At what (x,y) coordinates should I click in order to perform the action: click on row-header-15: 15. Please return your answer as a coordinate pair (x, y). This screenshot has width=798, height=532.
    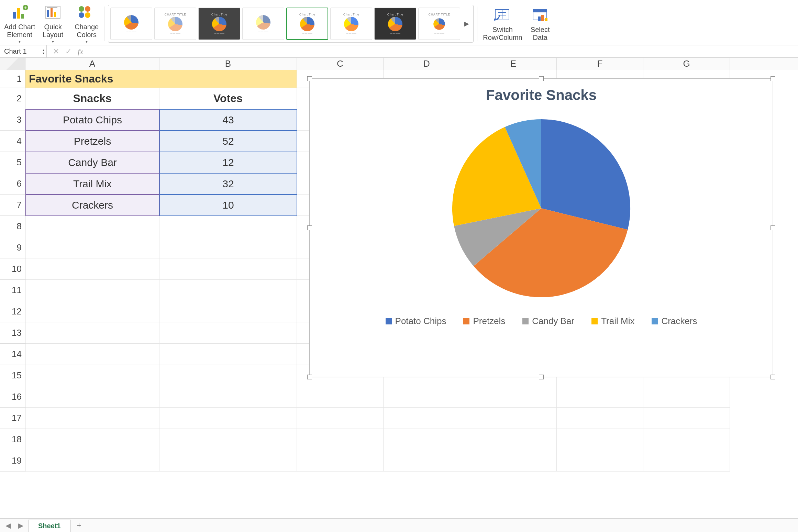
    Looking at the image, I should click on (12, 376).